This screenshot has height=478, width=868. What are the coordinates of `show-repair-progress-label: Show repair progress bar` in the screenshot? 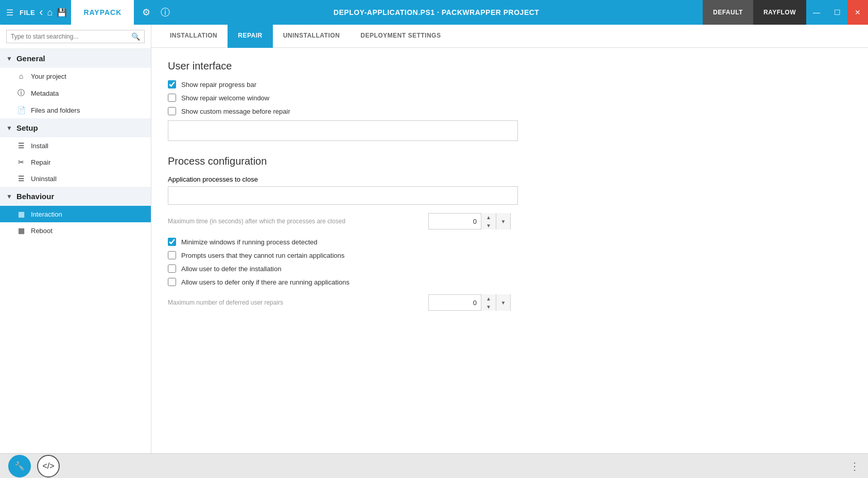 It's located at (219, 84).